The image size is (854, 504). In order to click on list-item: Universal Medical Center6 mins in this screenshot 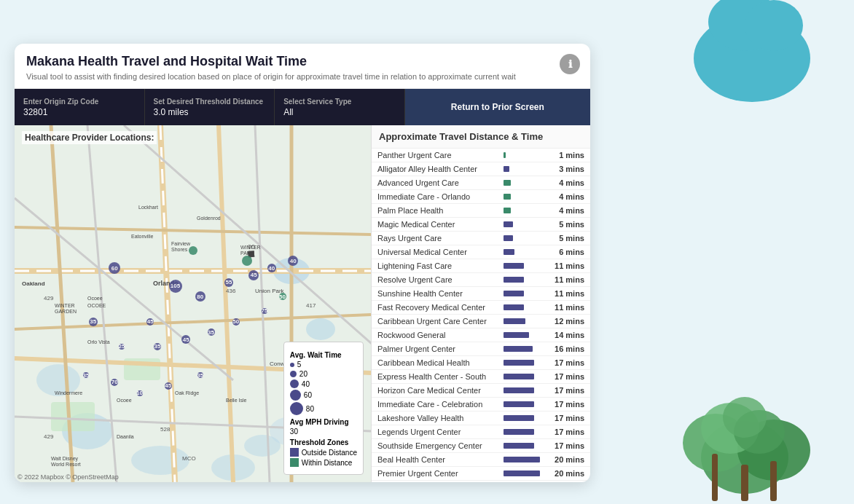, I will do `click(481, 252)`.